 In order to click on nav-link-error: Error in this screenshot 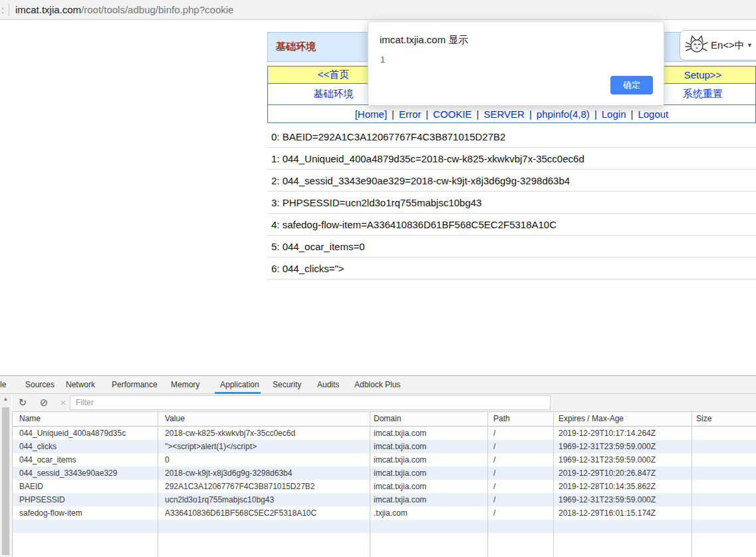, I will do `click(410, 114)`.